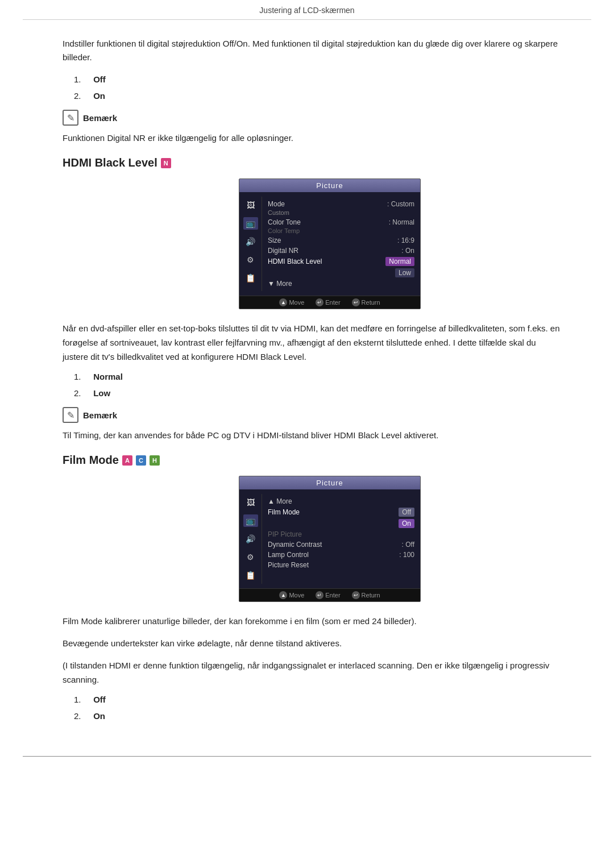 This screenshot has width=614, height=868. What do you see at coordinates (251, 575) in the screenshot?
I see `film-icon-5: 📋` at bounding box center [251, 575].